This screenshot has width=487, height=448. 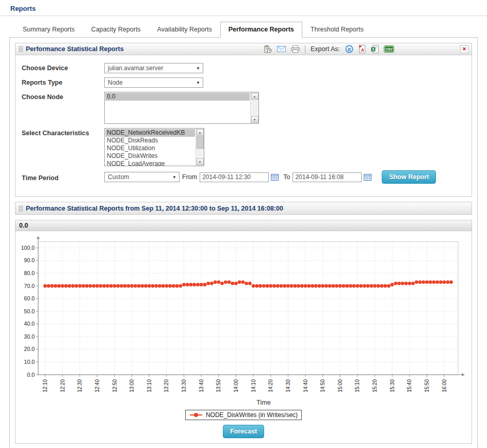 What do you see at coordinates (252, 415) in the screenshot?
I see `legend-label: NODE_DiskWrites (in Writes/sec)` at bounding box center [252, 415].